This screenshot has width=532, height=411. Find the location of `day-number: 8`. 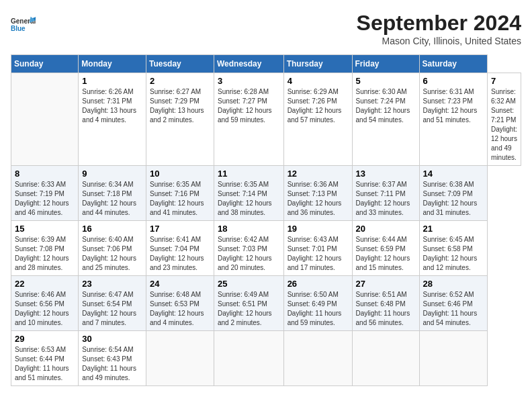

day-number: 8 is located at coordinates (44, 173).